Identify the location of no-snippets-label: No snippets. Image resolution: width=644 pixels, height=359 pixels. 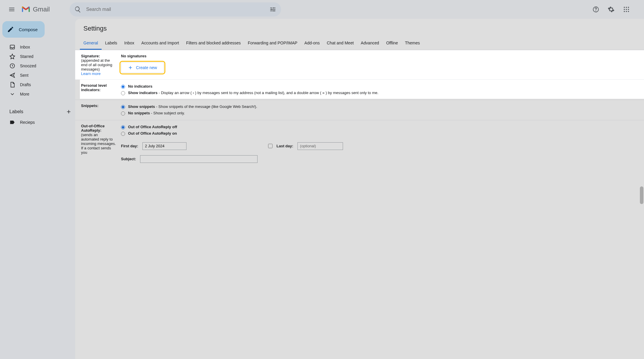
(139, 113).